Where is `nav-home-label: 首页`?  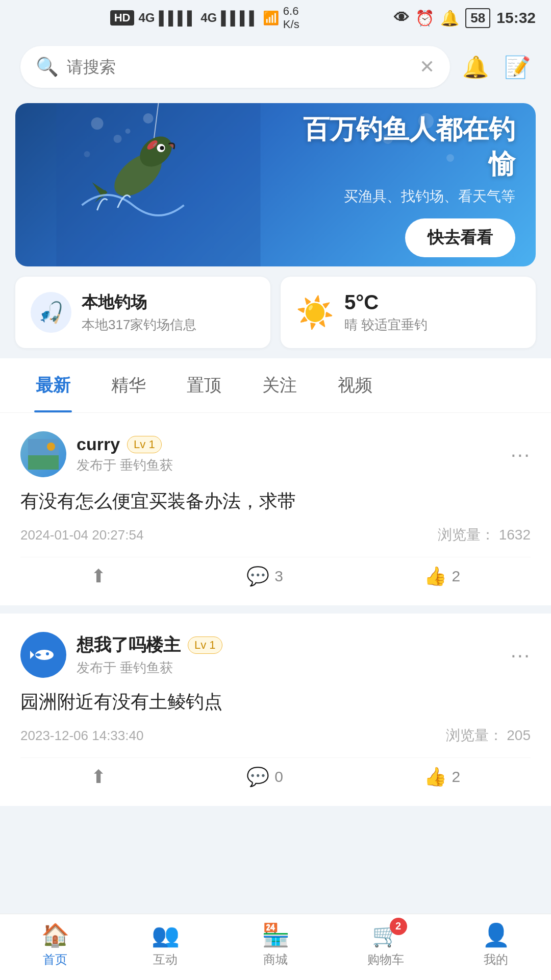 nav-home-label: 首页 is located at coordinates (55, 960).